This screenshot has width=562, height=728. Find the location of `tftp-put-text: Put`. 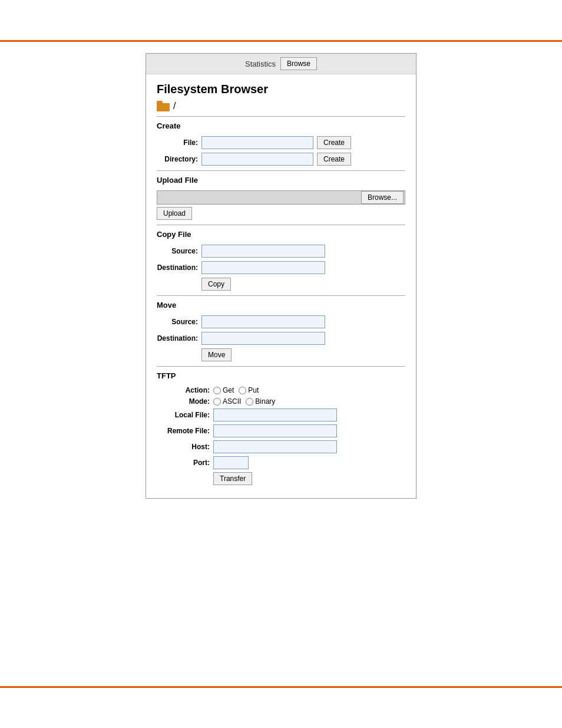

tftp-put-text: Put is located at coordinates (253, 390).